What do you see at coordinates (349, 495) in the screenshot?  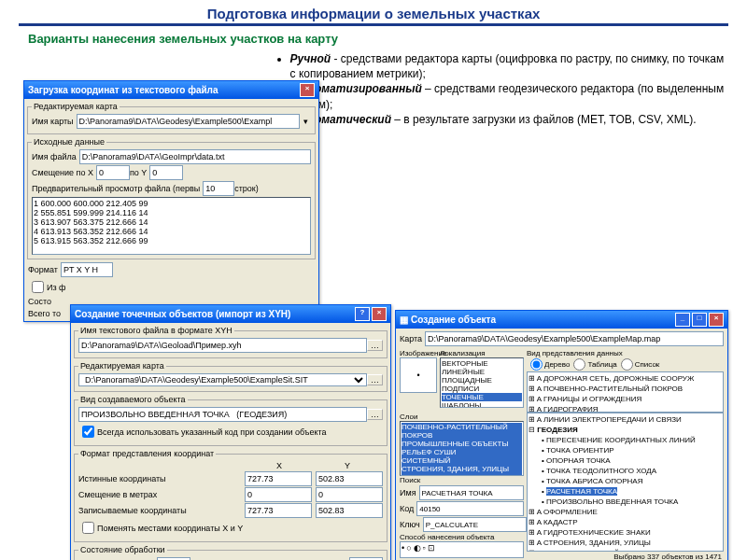 I see `off-y-input` at bounding box center [349, 495].